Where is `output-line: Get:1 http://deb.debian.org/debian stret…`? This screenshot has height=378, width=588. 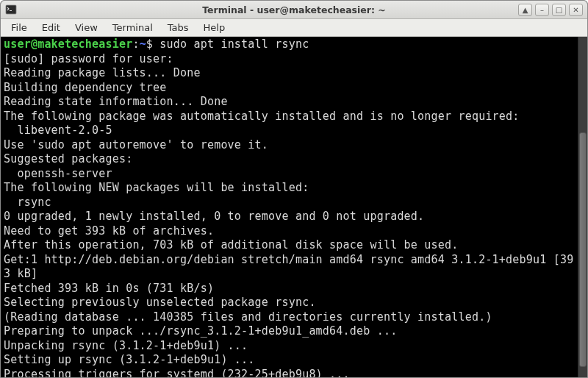 output-line: Get:1 http://deb.debian.org/debian stret… is located at coordinates (290, 268).